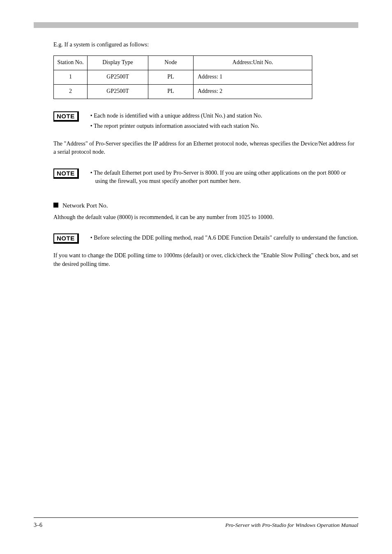  Describe the element at coordinates (253, 77) in the screenshot. I see `cell-address: Address: 1` at that location.